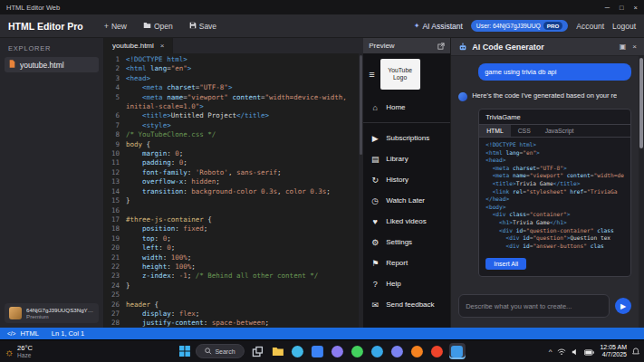 The height and width of the screenshot is (362, 644). What do you see at coordinates (234, 258) in the screenshot?
I see `editor-code-line: 21 width: 100%;` at bounding box center [234, 258].